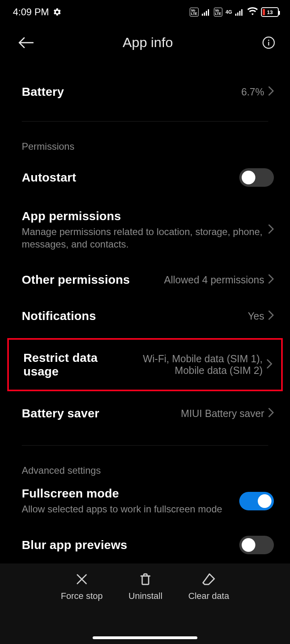  What do you see at coordinates (270, 12) in the screenshot?
I see `battery-pct: 13` at bounding box center [270, 12].